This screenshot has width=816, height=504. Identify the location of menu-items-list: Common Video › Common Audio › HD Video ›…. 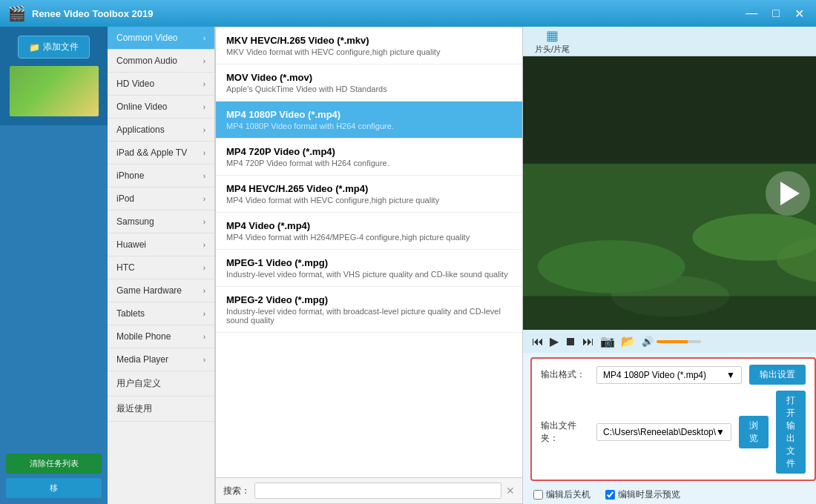
(161, 224).